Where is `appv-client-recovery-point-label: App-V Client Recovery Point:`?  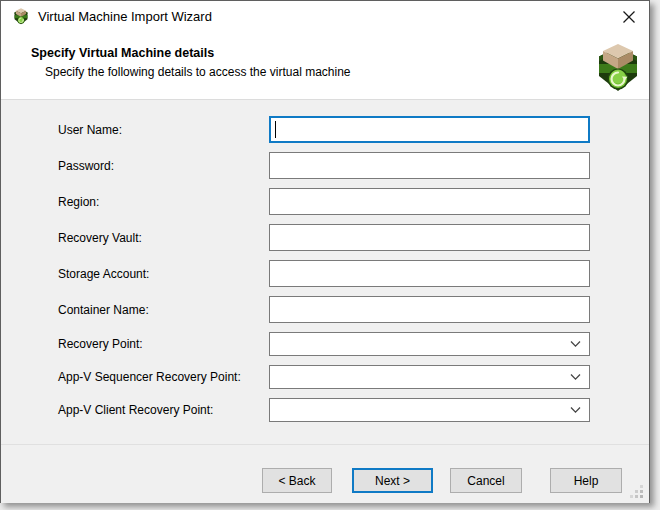 appv-client-recovery-point-label: App-V Client Recovery Point: is located at coordinates (164, 410).